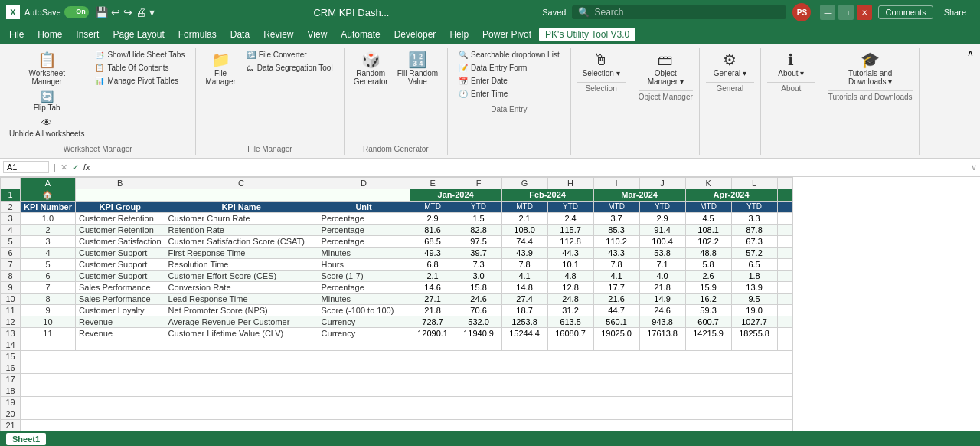  Describe the element at coordinates (616, 287) in the screenshot. I see `mar-mtd-7: 17.7` at that location.